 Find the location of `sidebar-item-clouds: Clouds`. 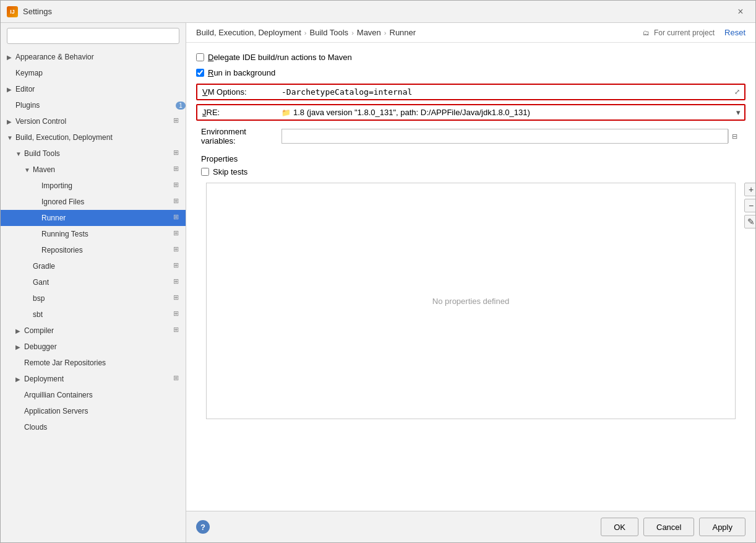

sidebar-item-clouds: Clouds is located at coordinates (93, 427).